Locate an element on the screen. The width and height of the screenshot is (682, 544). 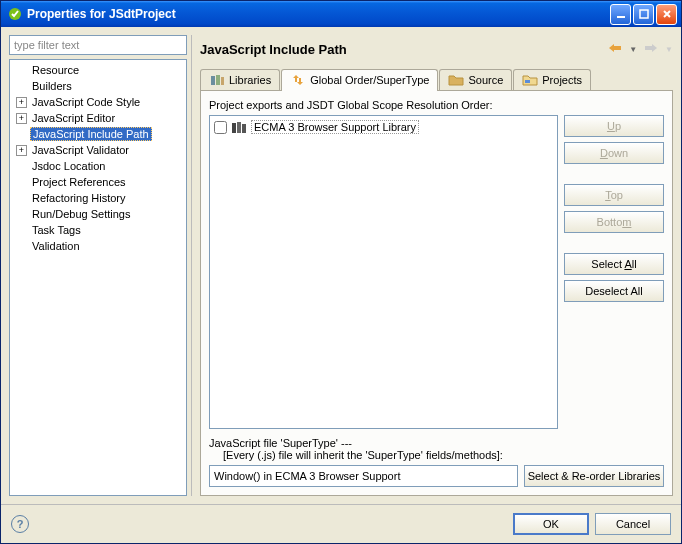
tree-item-label: JavaScript Editor is located at coordinates (74, 118).